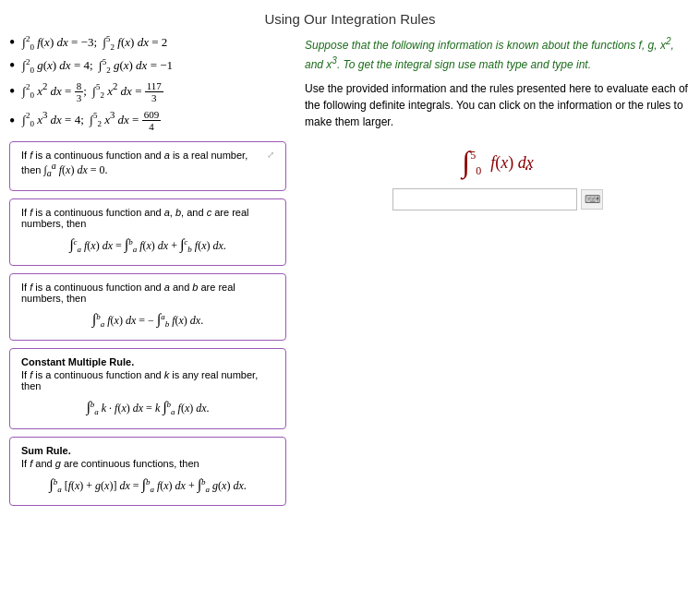 Image resolution: width=700 pixels, height=601 pixels. I want to click on rule-const-title: Constant Multiple Rule., so click(148, 362).